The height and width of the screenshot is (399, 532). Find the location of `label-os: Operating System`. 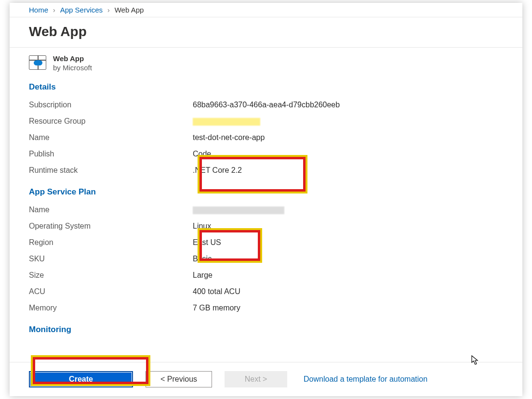

label-os: Operating System is located at coordinates (111, 226).